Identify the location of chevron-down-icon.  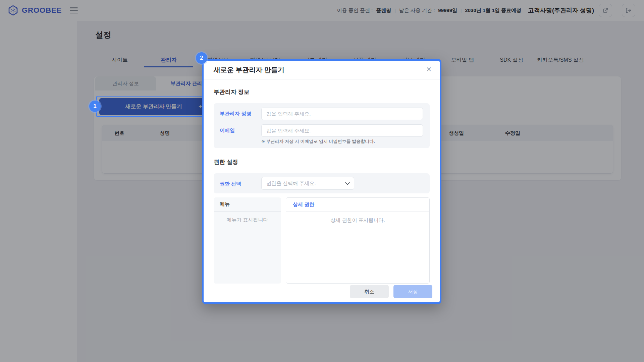
(347, 182).